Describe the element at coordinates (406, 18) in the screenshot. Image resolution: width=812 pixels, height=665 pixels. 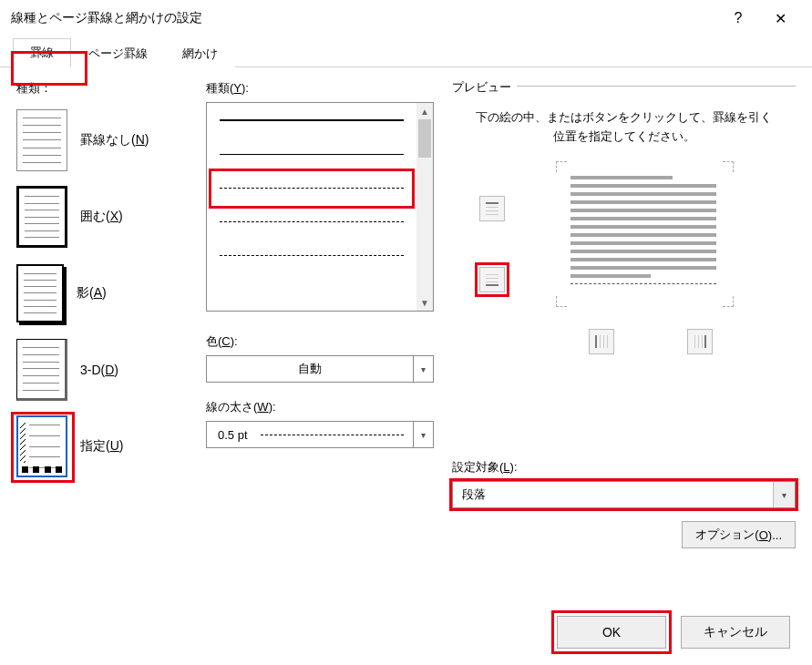
I see `titlebar: 線種とページ罫線と網かけの設定 ? ✕` at that location.